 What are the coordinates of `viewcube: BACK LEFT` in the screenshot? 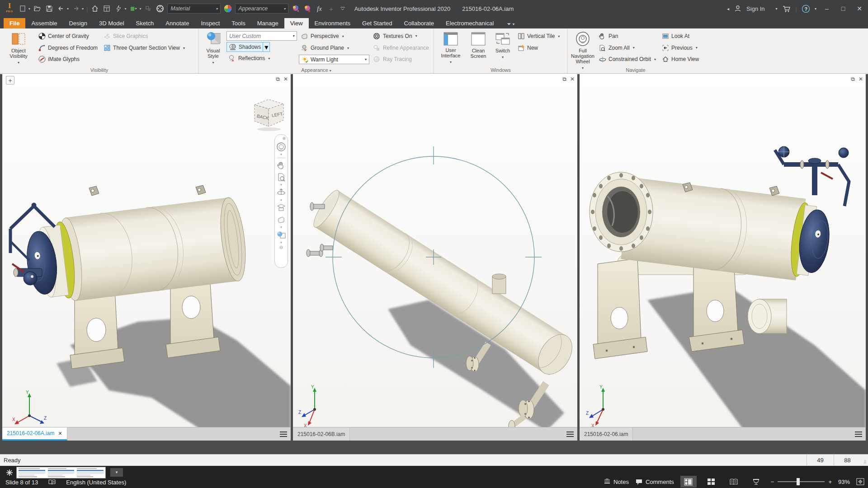 It's located at (269, 113).